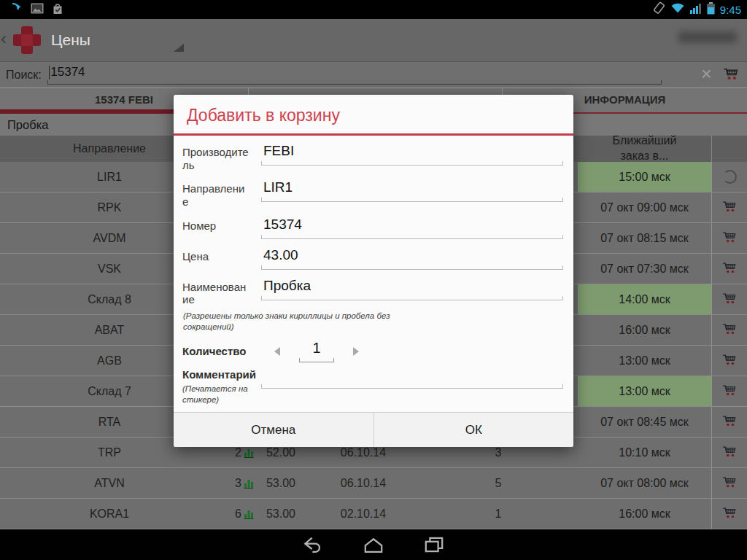 The image size is (747, 560). What do you see at coordinates (277, 351) in the screenshot?
I see `quantity-decrement-icon` at bounding box center [277, 351].